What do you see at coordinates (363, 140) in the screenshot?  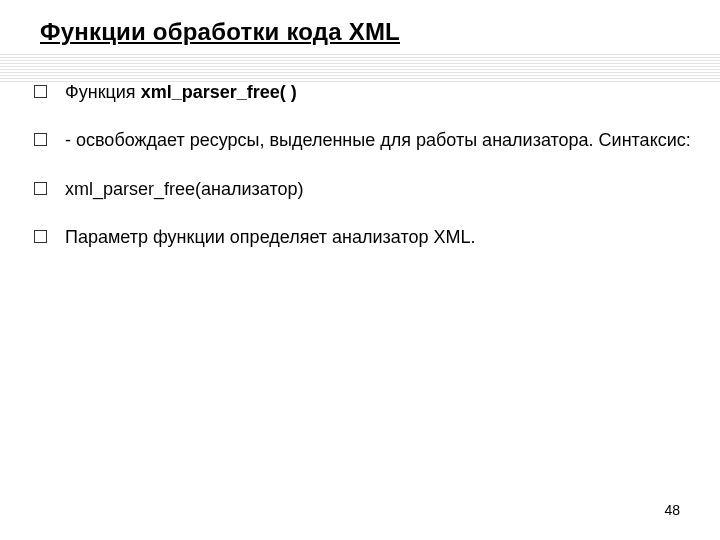 I see `list-item: - освобождает ресурсы, выделенные для ра…` at bounding box center [363, 140].